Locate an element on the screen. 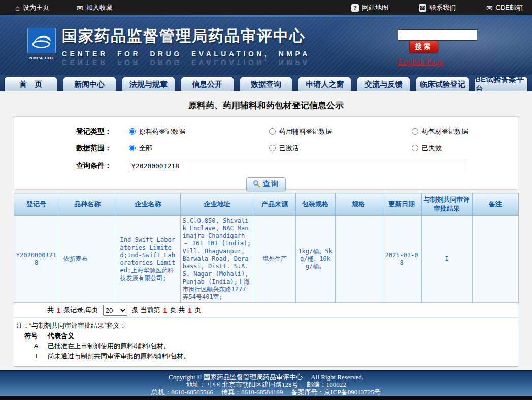  footer-contact: 总机：8610-68585566 传真：8610-68584189 备案序号：京… is located at coordinates (266, 392).